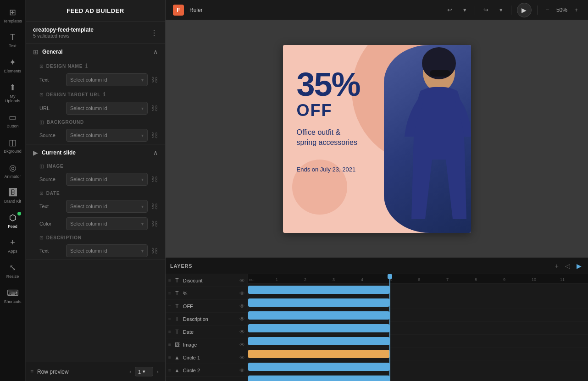 The image size is (588, 381). What do you see at coordinates (501, 10) in the screenshot?
I see `redo-dropdown-button: ▾` at bounding box center [501, 10].